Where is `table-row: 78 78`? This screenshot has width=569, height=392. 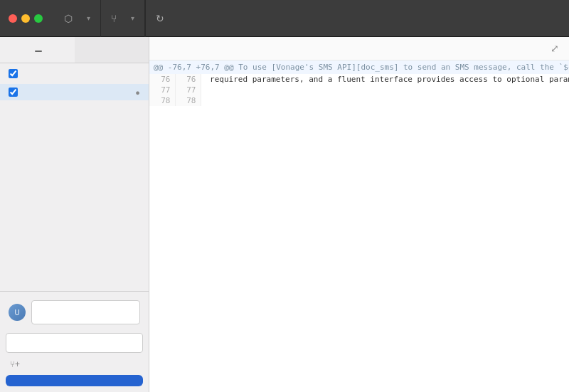 table-row: 78 78 is located at coordinates (359, 101).